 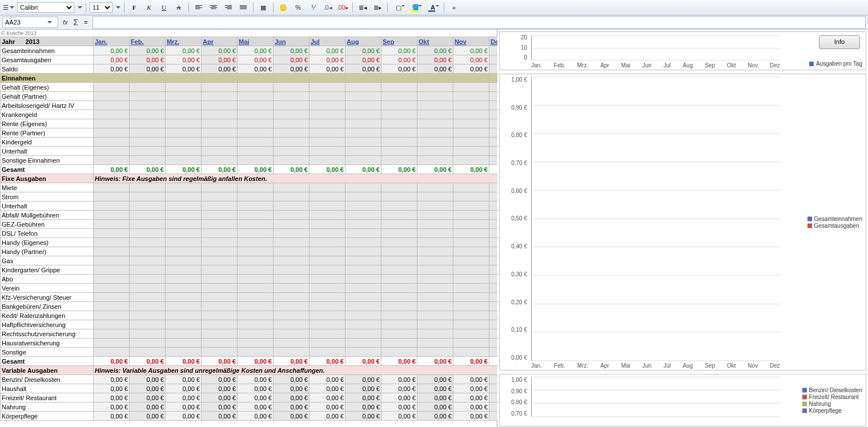 What do you see at coordinates (112, 42) in the screenshot?
I see `month-header: Jan.` at bounding box center [112, 42].